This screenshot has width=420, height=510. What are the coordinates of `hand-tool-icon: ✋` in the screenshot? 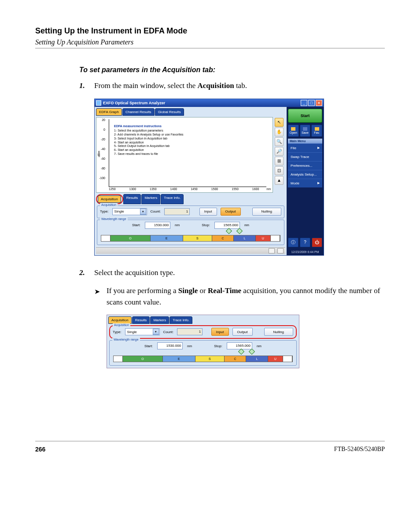 It's located at (279, 132).